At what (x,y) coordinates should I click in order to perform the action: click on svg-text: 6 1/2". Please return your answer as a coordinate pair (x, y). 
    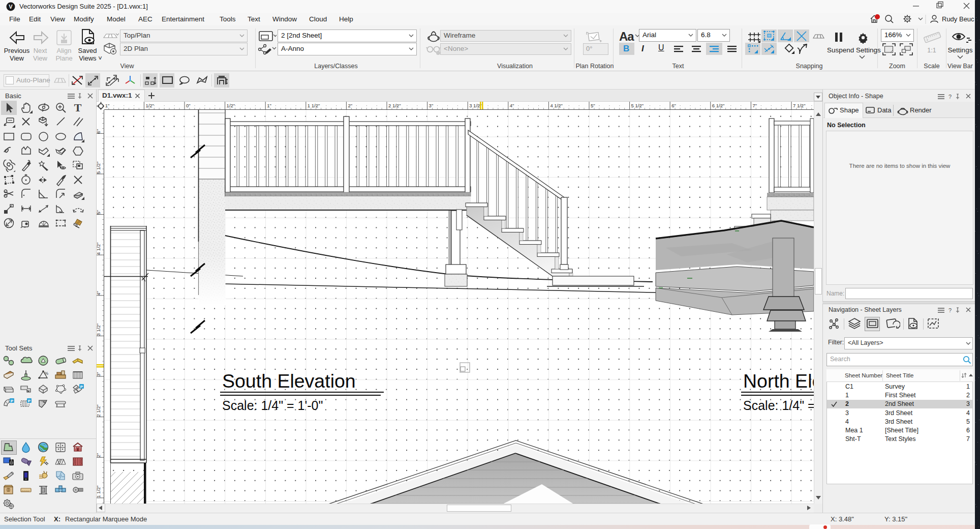
    Looking at the image, I should click on (719, 106).